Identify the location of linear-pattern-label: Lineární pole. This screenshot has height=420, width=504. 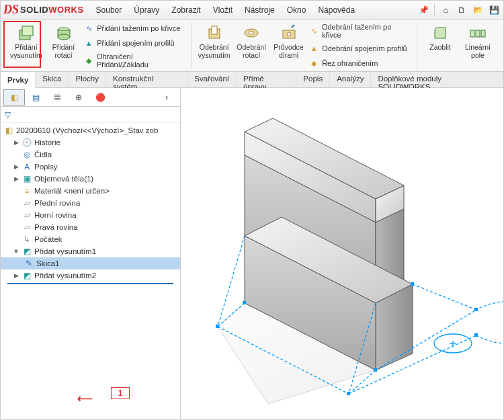
(478, 51).